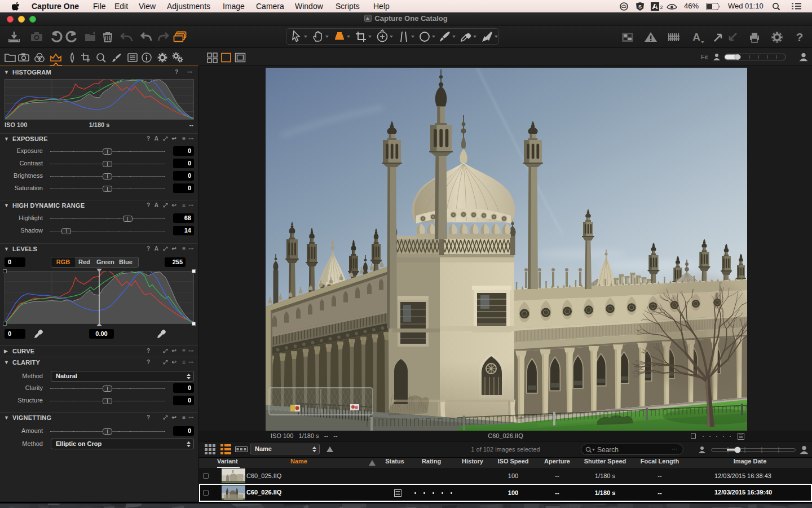 This screenshot has height=508, width=812. I want to click on svg-text: S, so click(640, 7).